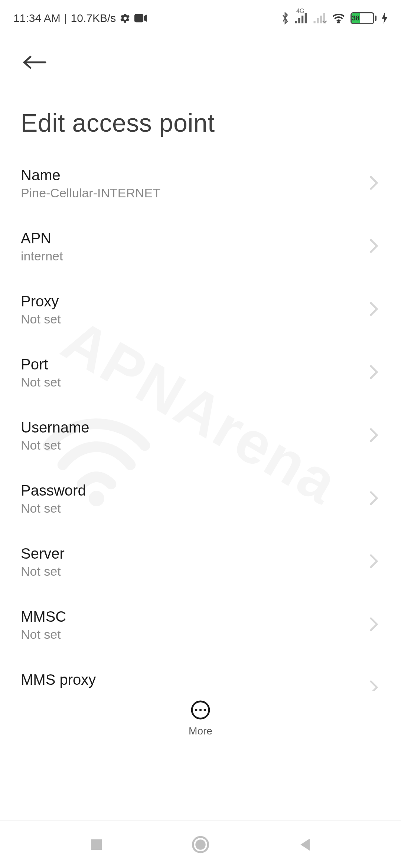  I want to click on signal-none-icon, so click(320, 18).